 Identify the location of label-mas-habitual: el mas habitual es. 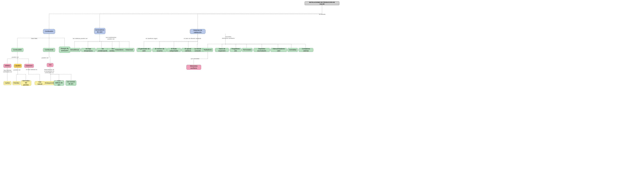
(32, 70).